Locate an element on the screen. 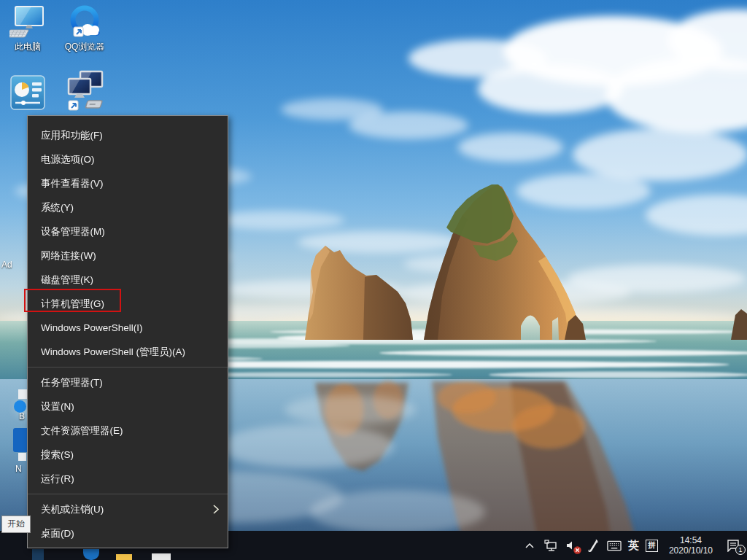 The image size is (747, 560). this-pc-icon is located at coordinates (28, 23).